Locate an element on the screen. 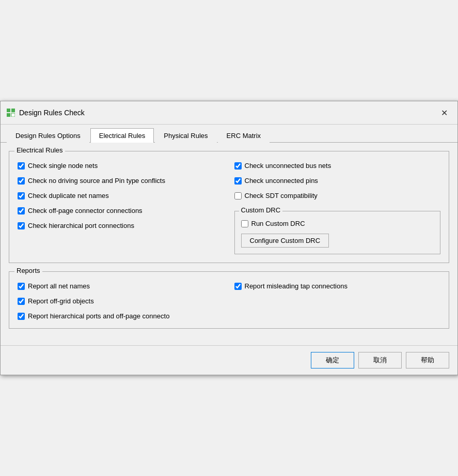 The image size is (458, 476). check-hierarchical-port-label: Check hierarchical port connections is located at coordinates (81, 225).